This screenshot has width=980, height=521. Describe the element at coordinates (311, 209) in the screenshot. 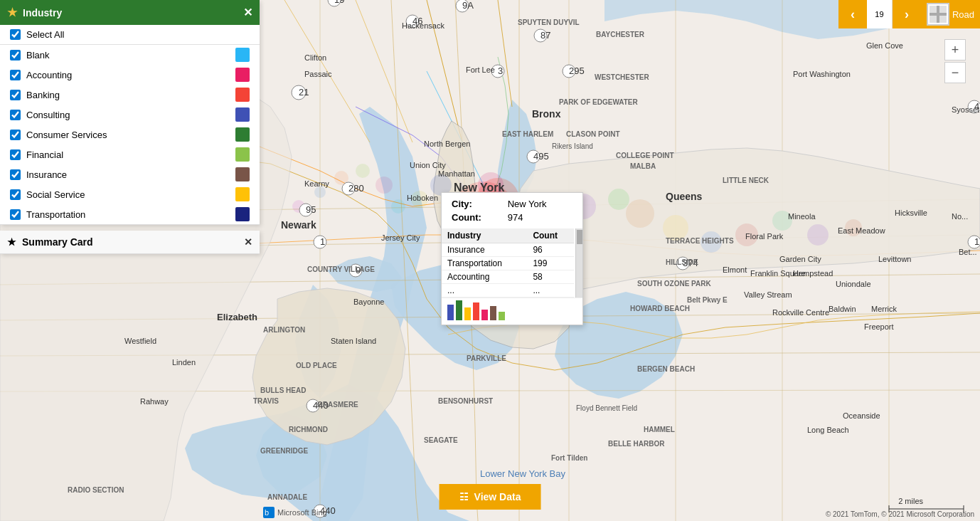

I see `svg-text: 95` at that location.